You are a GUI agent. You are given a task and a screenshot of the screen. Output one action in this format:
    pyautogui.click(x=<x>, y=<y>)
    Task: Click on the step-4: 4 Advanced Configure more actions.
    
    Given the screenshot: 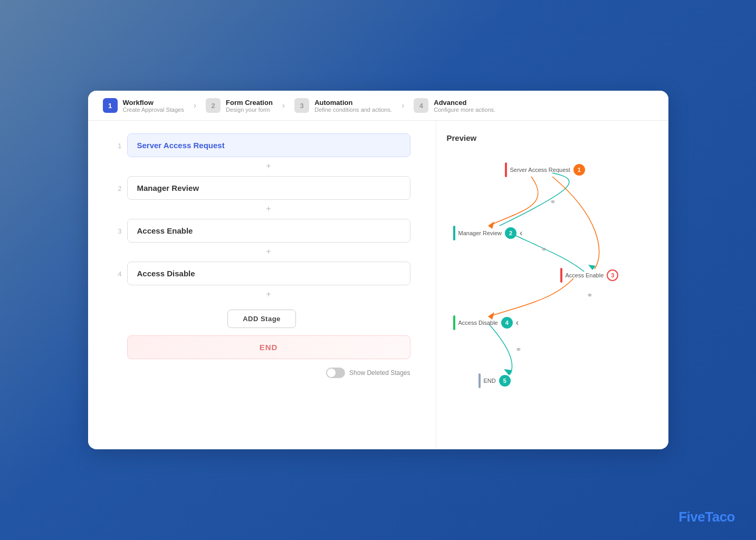 What is the action you would take?
    pyautogui.click(x=455, y=105)
    